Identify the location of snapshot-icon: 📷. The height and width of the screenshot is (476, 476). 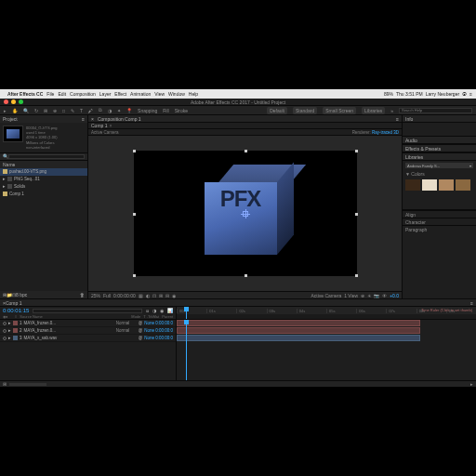
(377, 296).